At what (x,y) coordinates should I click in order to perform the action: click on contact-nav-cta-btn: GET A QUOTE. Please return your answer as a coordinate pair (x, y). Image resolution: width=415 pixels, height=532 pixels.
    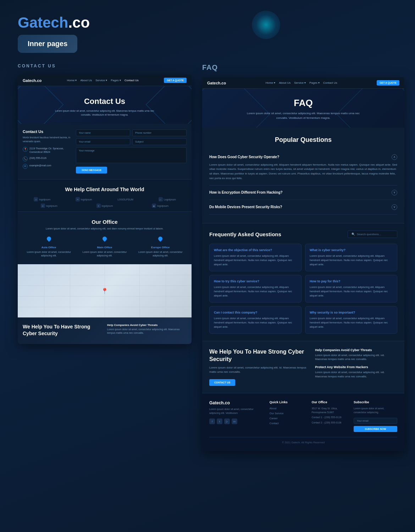
    Looking at the image, I should click on (175, 80).